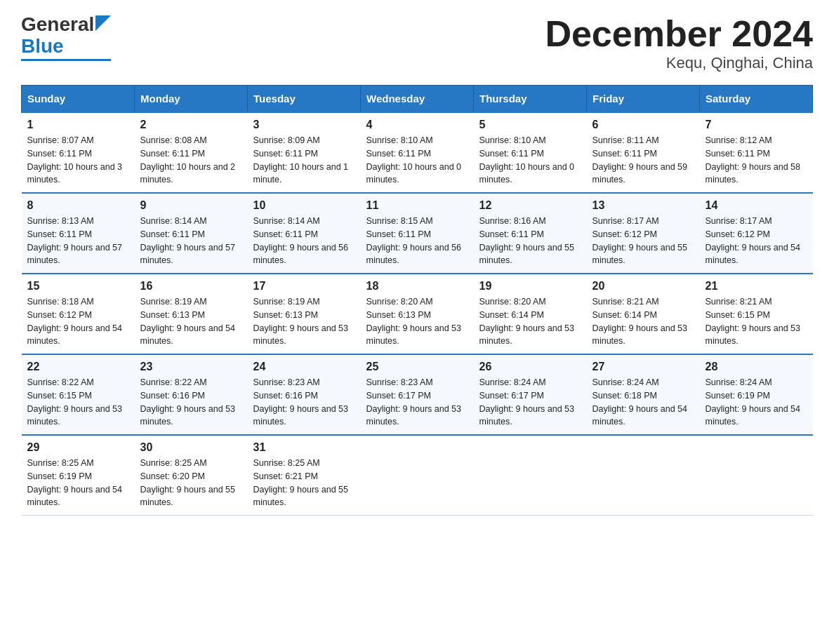 The width and height of the screenshot is (834, 644). What do you see at coordinates (417, 100) in the screenshot?
I see `header-wednesday: Wednesday` at bounding box center [417, 100].